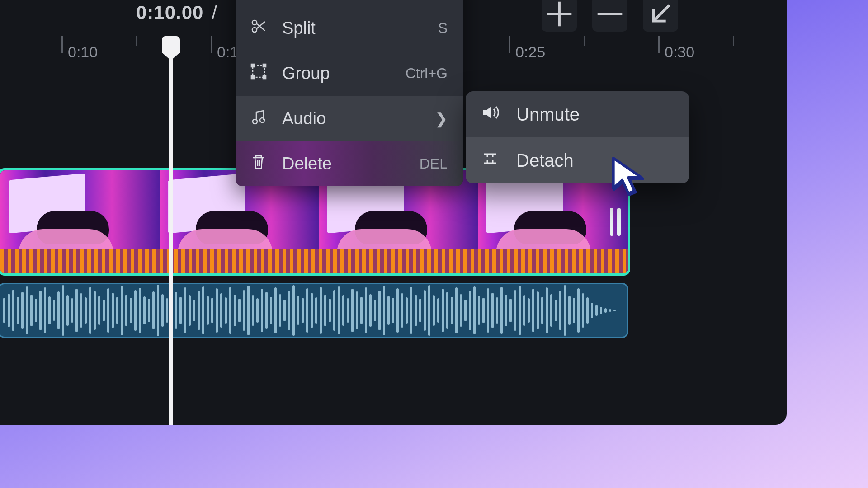 Image resolution: width=868 pixels, height=488 pixels. I want to click on menu-item-audio: Audio❯, so click(349, 118).